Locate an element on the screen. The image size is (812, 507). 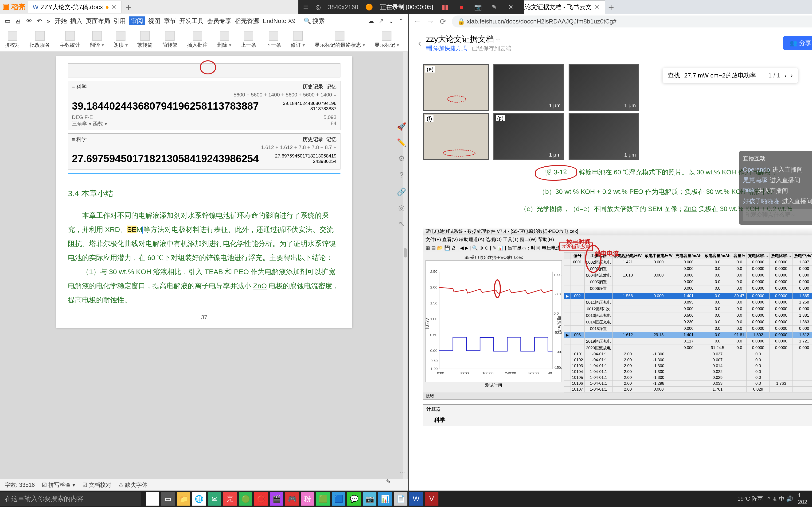
taskbar-app: 🎬 is located at coordinates (276, 499).